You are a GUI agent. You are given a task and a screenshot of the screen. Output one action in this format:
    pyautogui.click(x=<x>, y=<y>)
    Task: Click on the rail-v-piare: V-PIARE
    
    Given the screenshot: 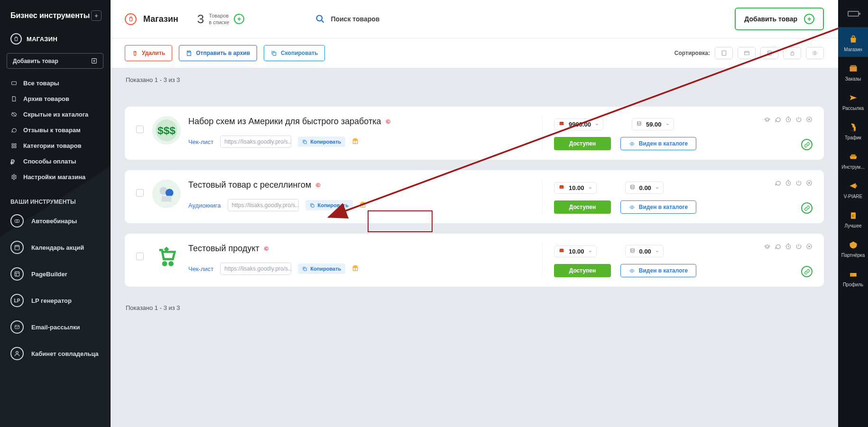 What is the action you would take?
    pyautogui.click(x=853, y=189)
    